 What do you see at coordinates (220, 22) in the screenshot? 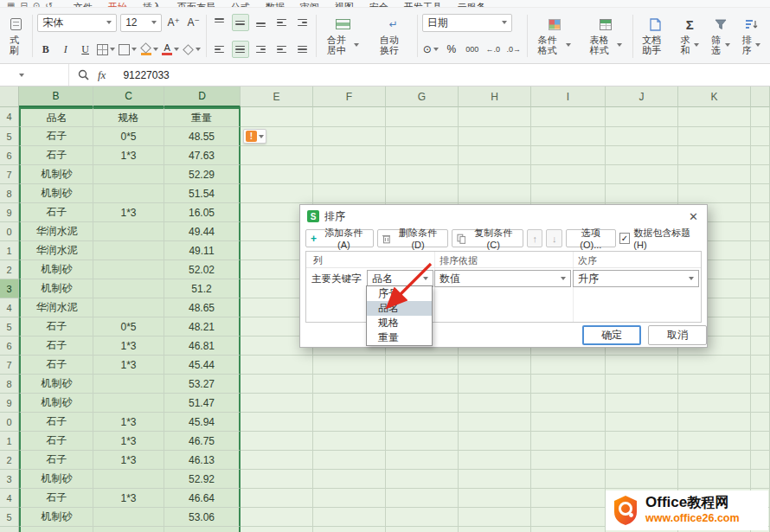
I see `align-top-button` at bounding box center [220, 22].